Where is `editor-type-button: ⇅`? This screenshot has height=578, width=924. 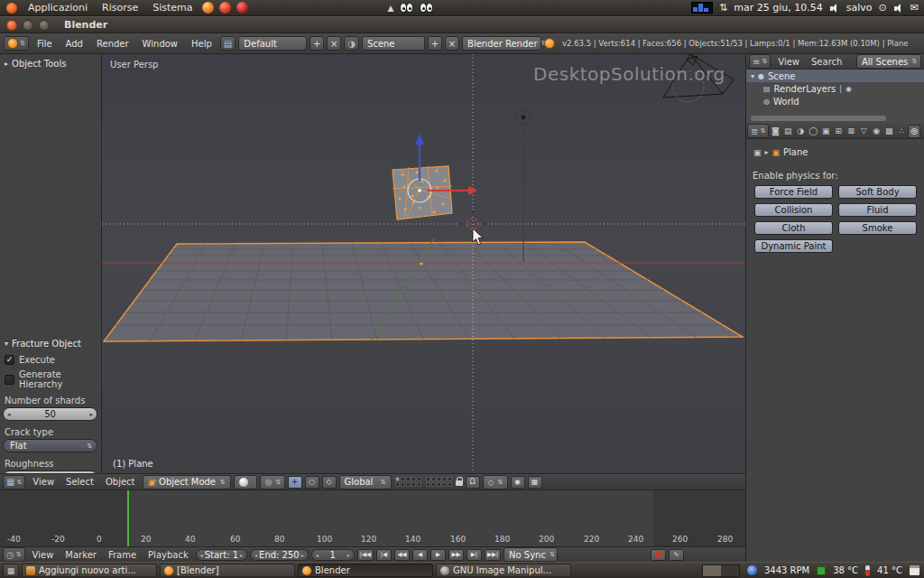
editor-type-button: ⇅ is located at coordinates (16, 43).